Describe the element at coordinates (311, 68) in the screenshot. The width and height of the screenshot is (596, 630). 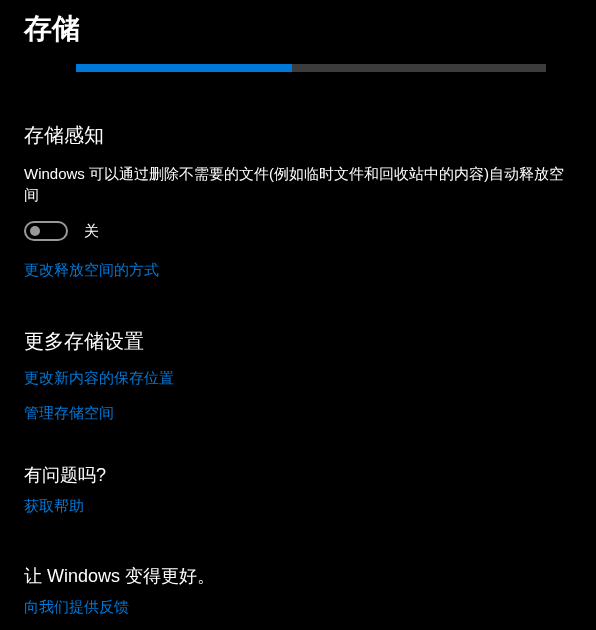
I see `storage-progress-bar` at that location.